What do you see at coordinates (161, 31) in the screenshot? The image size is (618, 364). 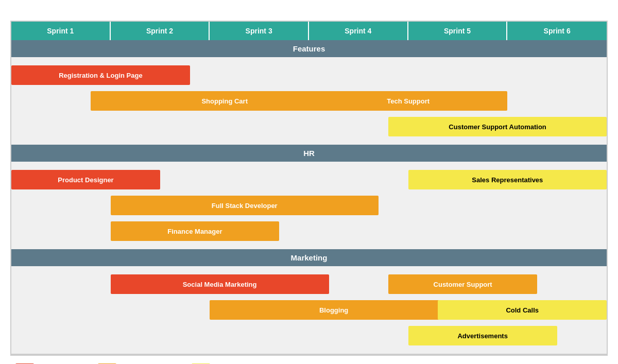 I see `sprint-header-2: Sprint 2` at bounding box center [161, 31].